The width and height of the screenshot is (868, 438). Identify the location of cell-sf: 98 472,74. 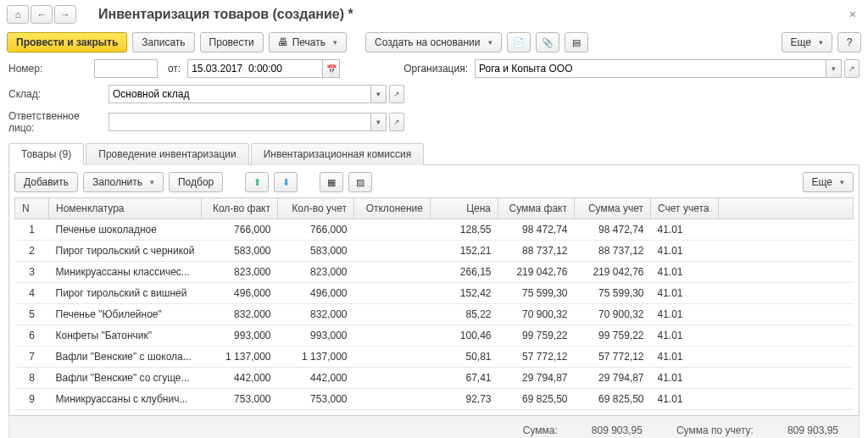
(537, 230).